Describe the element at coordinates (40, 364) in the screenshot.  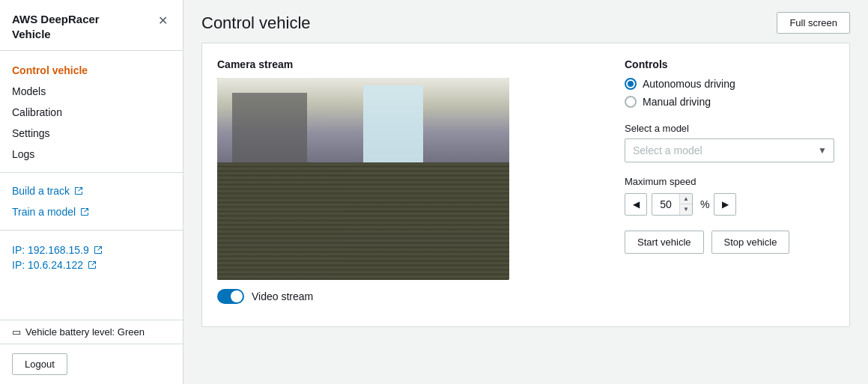
I see `logout-button: Logout` at that location.